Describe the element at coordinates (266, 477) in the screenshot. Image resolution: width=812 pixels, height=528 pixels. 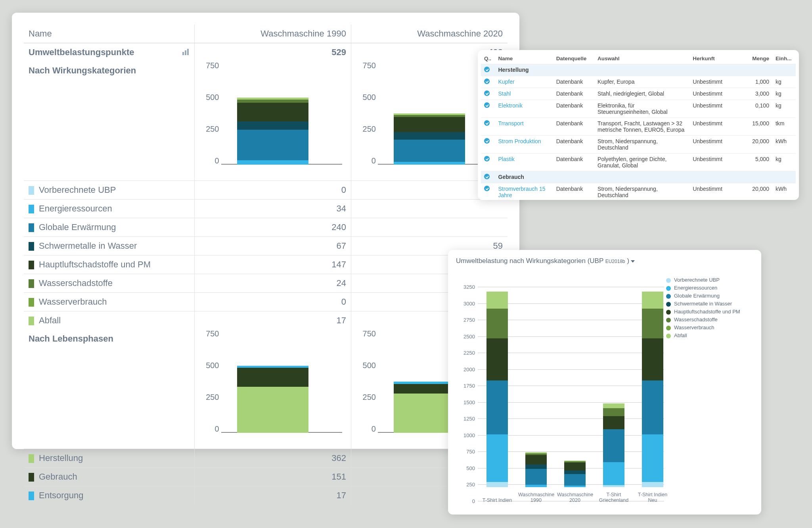
I see `table-row: Gebrauch151` at that location.